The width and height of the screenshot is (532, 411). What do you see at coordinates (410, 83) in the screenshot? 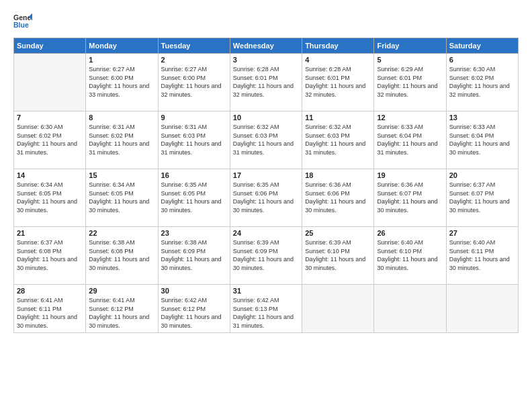
I see `calendar-cell: 5Sunrise: 6:29 AMSunset: 6:01 PMDaylight…` at bounding box center [410, 83].